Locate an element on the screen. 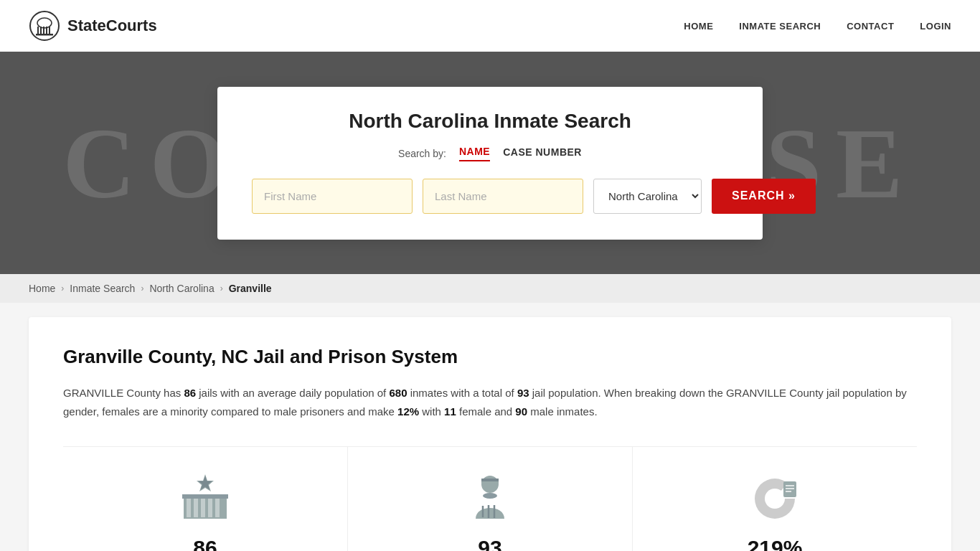 The width and height of the screenshot is (980, 551). jail-icon is located at coordinates (205, 497).